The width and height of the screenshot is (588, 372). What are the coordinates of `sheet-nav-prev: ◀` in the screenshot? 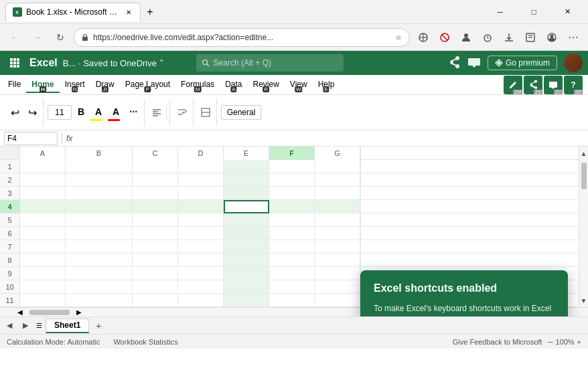 It's located at (9, 326).